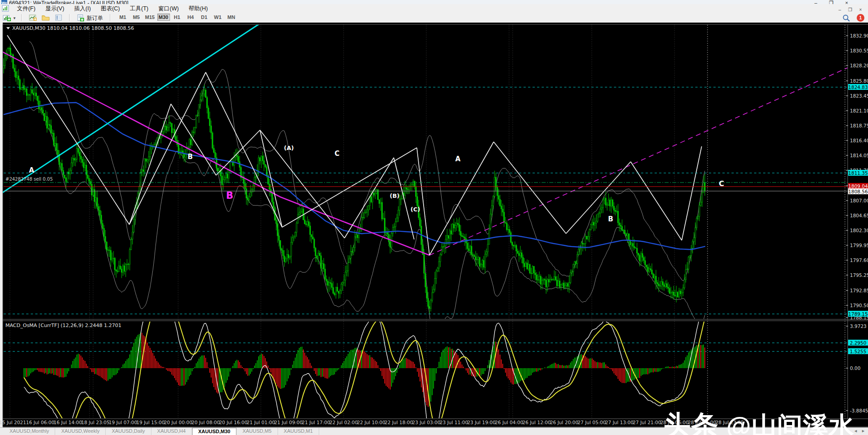 The height and width of the screenshot is (435, 868). Describe the element at coordinates (112, 9) in the screenshot. I see `menu-items: 文件(F)显示(V)插入(I)图表(C)工具(T)窗口(W)帮助(H)` at that location.